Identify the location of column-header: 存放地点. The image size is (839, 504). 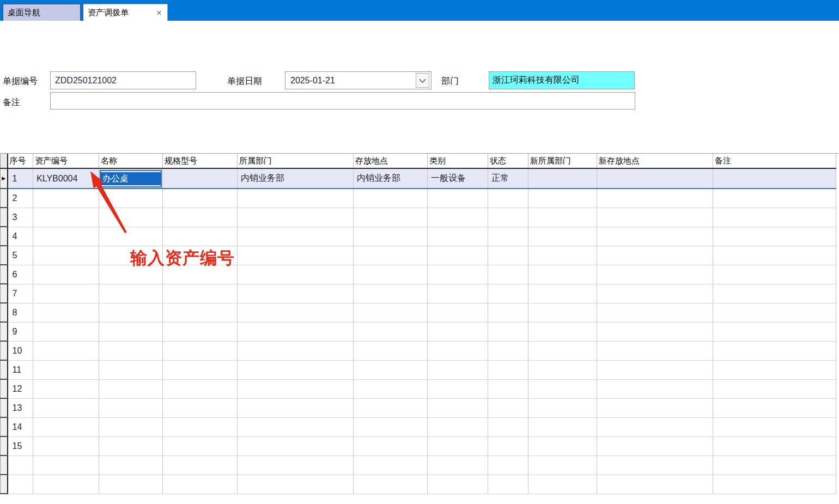
(391, 161).